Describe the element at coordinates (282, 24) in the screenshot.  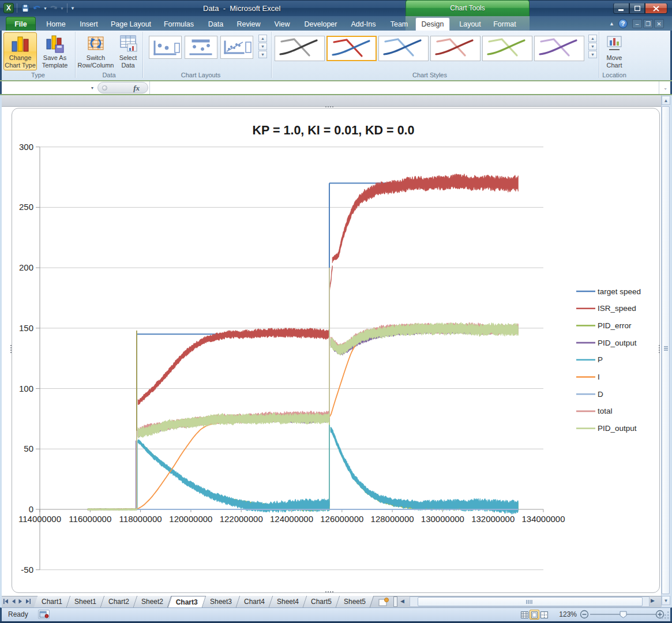
I see `tab-view: View` at that location.